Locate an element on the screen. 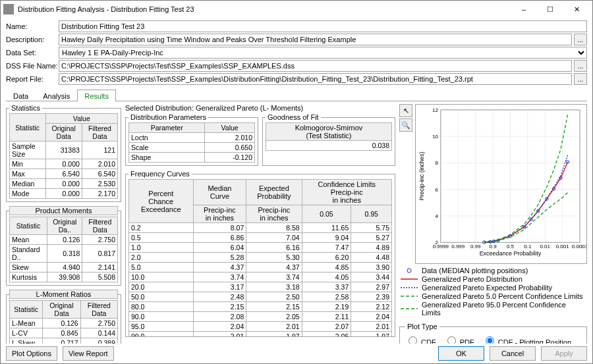 The height and width of the screenshot is (364, 593). maximize-button: ☐ is located at coordinates (550, 9).